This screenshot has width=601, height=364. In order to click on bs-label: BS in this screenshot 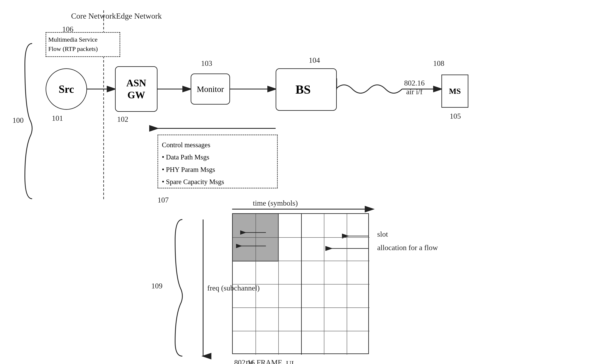, I will do `click(303, 90)`.